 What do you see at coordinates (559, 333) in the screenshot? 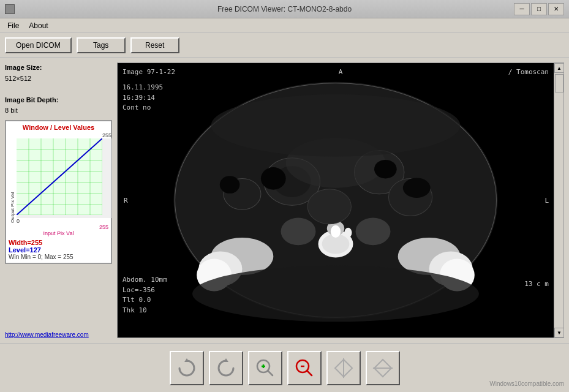
I see `scrollbar-down-button: ▼` at bounding box center [559, 333].